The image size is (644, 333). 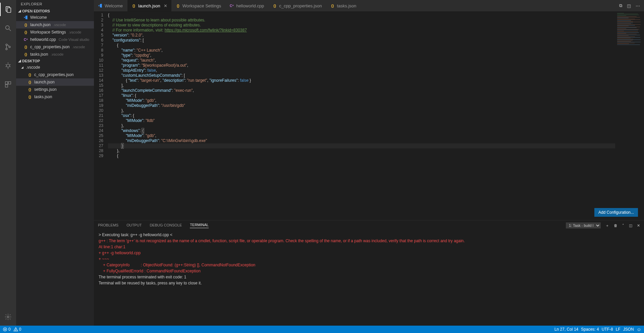 I want to click on status-eol: LF, so click(x=618, y=329).